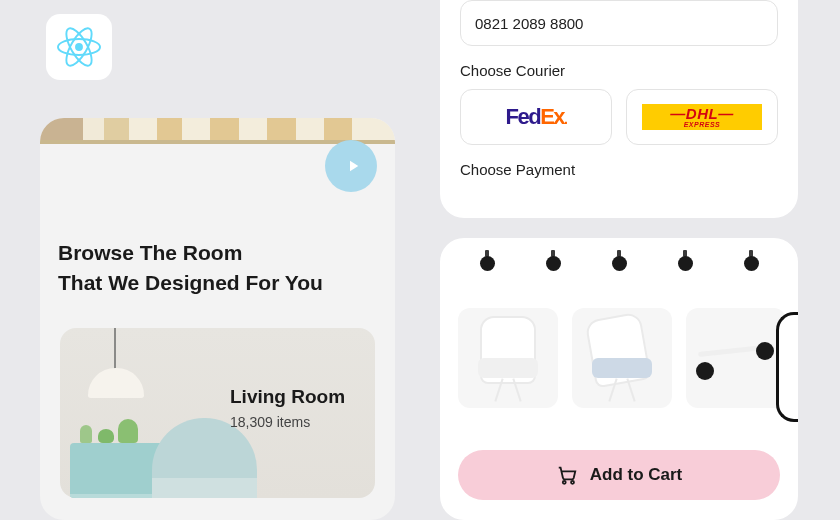  I want to click on phone-input: 0821 2089 8800, so click(619, 23).